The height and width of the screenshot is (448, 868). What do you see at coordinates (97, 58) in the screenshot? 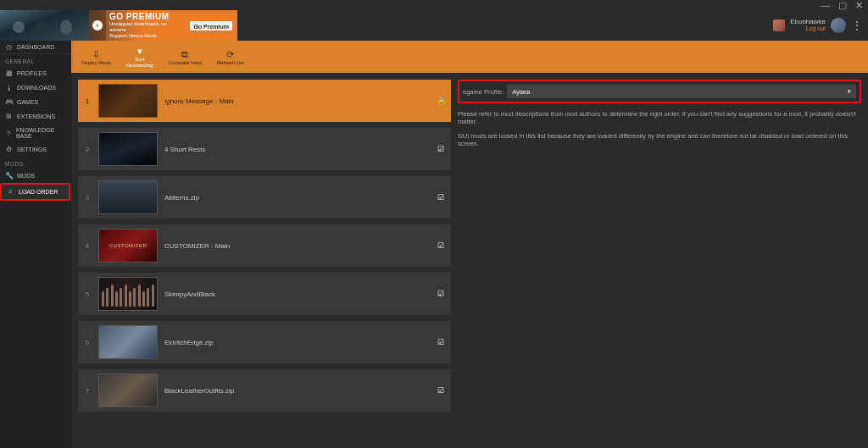
I see `deploy-mods-button: ⇩Deploy Mods` at bounding box center [97, 58].